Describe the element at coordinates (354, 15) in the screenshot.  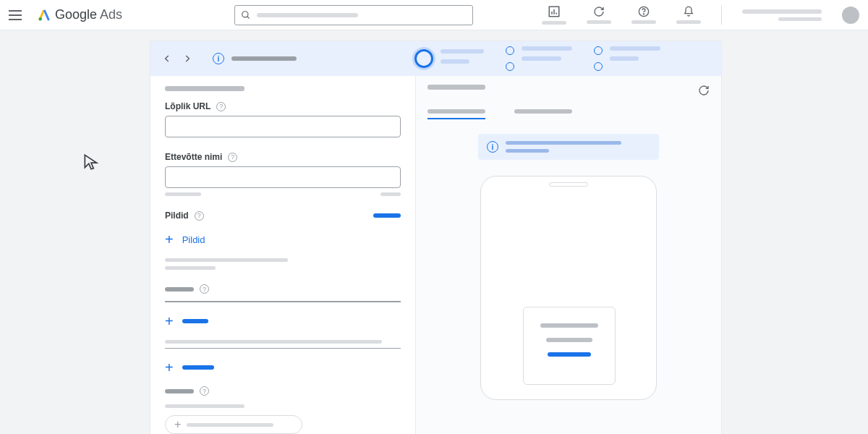
I see `search-input` at that location.